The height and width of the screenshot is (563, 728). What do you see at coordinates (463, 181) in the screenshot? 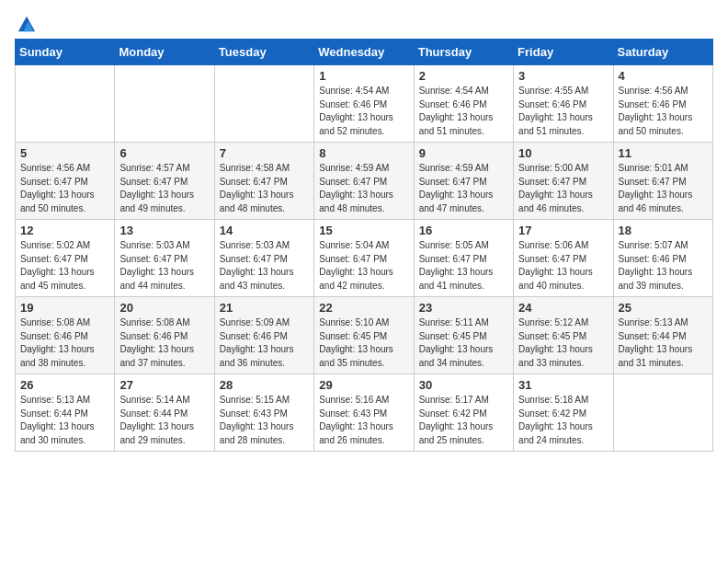
I see `calendar-day-cell: 9Sunrise: 4:59 AMSunset: 6:47 PMDaylight…` at bounding box center [463, 181].